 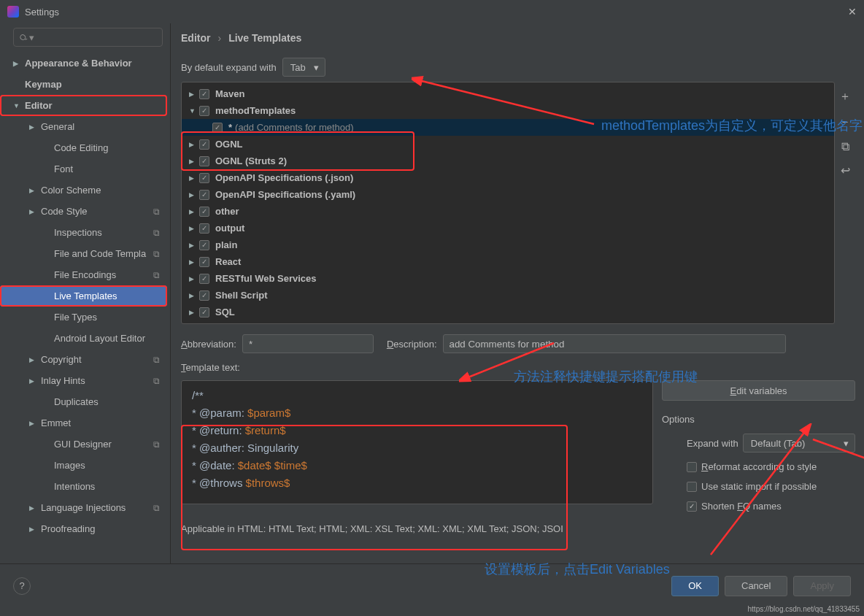 I want to click on sidebar-item-label: Keymap, so click(x=44, y=85).